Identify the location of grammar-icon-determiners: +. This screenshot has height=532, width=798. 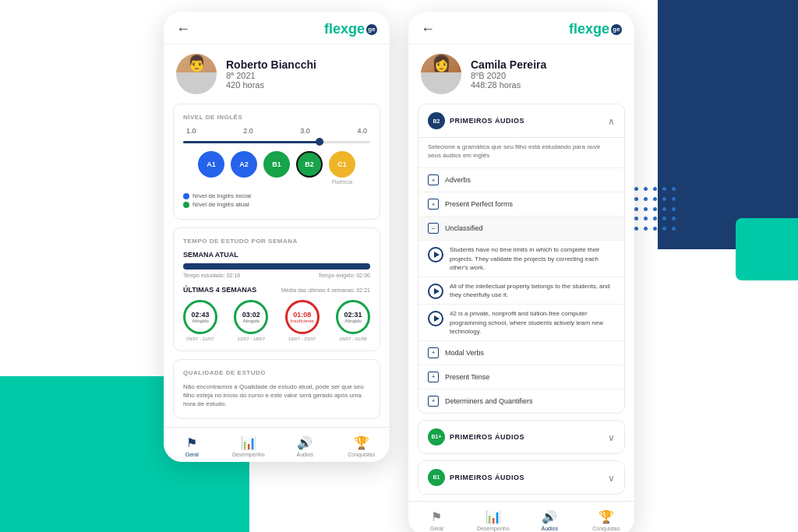
(433, 401).